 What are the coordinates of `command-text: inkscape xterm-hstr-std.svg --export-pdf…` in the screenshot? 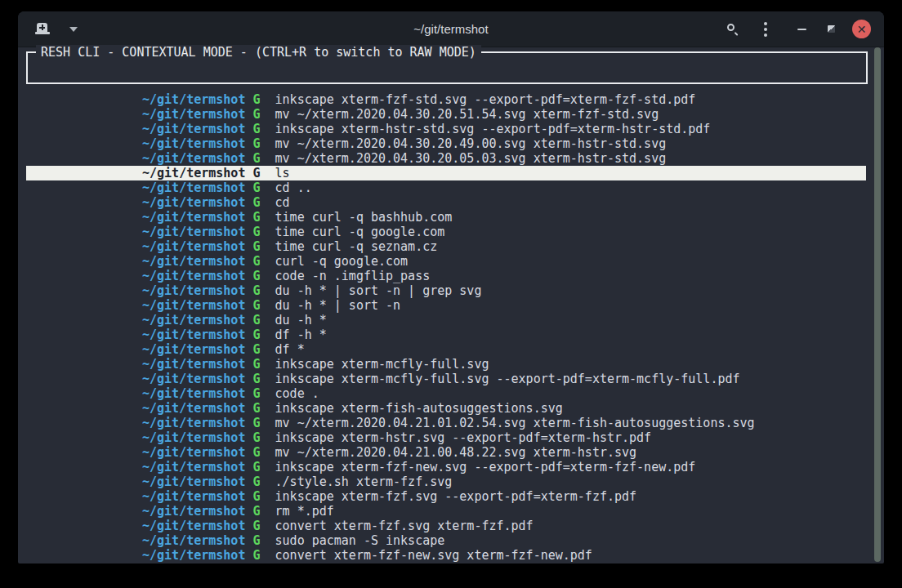 It's located at (493, 129).